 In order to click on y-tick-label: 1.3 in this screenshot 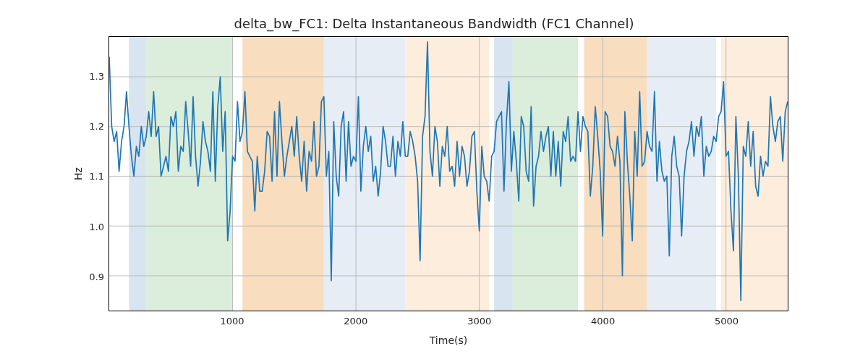, I will do `click(90, 77)`.